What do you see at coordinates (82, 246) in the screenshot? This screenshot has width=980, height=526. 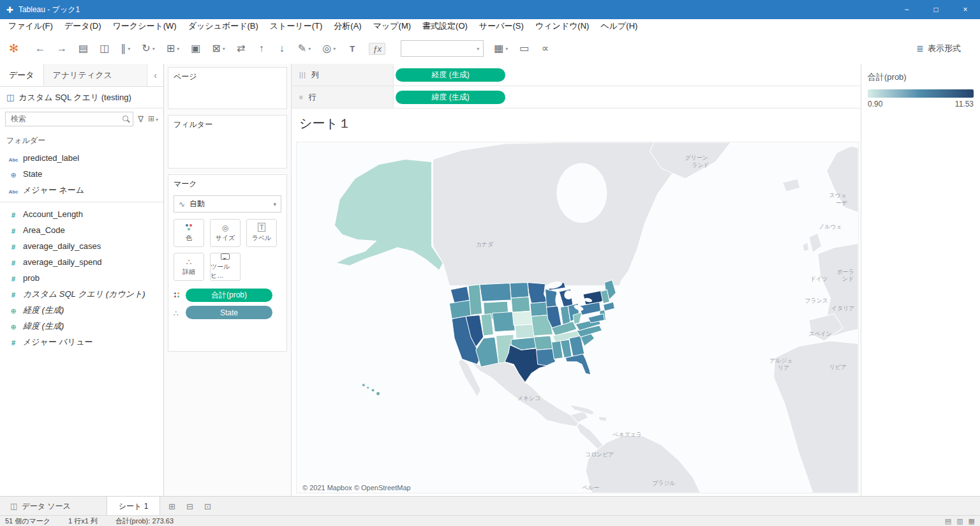 I see `field-item: average_daily_cases` at bounding box center [82, 246].